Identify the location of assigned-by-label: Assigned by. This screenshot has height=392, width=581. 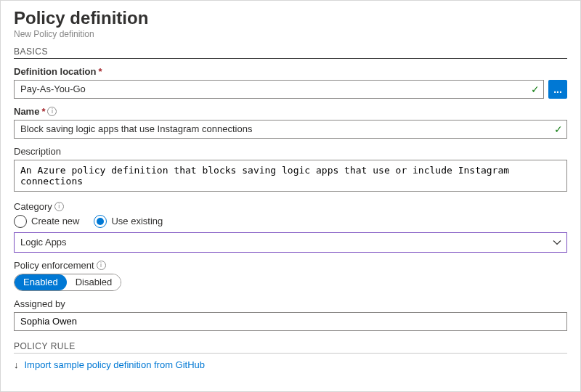
(290, 303).